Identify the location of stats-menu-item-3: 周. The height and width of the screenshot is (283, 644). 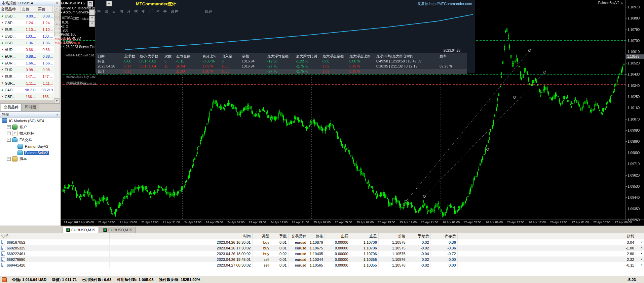
(121, 11).